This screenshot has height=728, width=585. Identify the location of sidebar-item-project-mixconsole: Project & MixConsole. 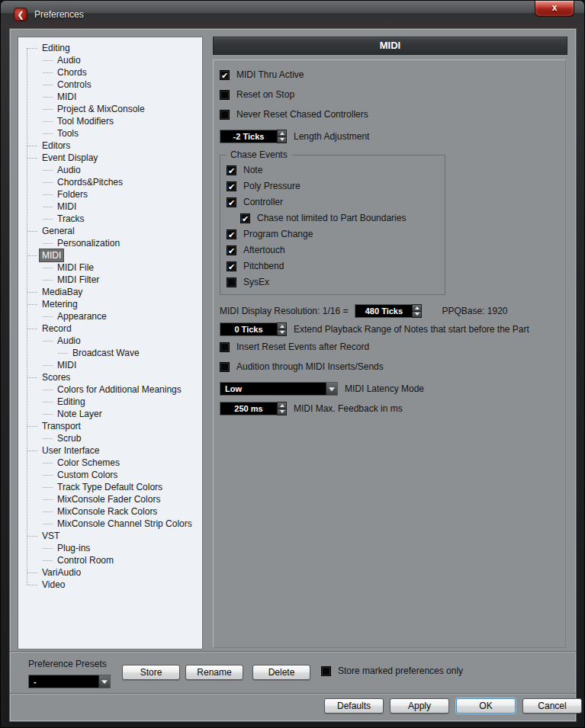
(110, 109).